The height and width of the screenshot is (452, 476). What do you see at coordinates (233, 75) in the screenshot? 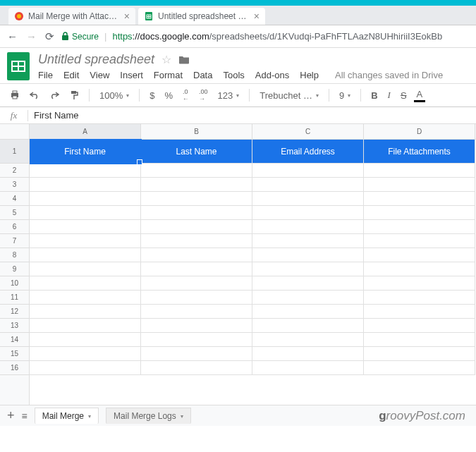
I see `menu-tools: Tools` at bounding box center [233, 75].